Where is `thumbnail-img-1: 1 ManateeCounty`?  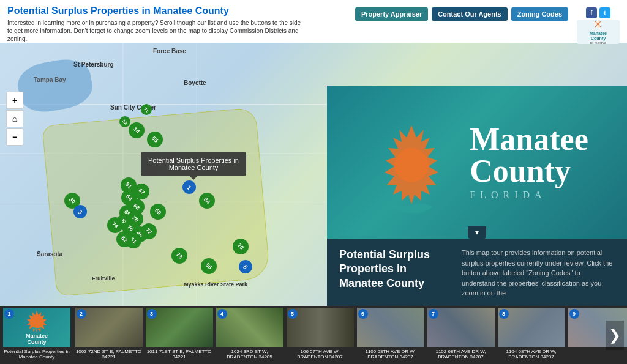 thumbnail-img-1: 1 ManateeCounty is located at coordinates (37, 328).